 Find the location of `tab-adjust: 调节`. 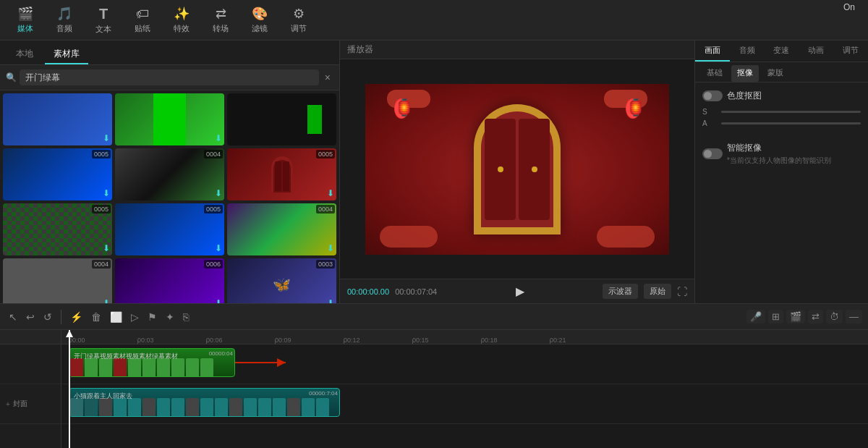

tab-adjust: 调节 is located at coordinates (851, 51).